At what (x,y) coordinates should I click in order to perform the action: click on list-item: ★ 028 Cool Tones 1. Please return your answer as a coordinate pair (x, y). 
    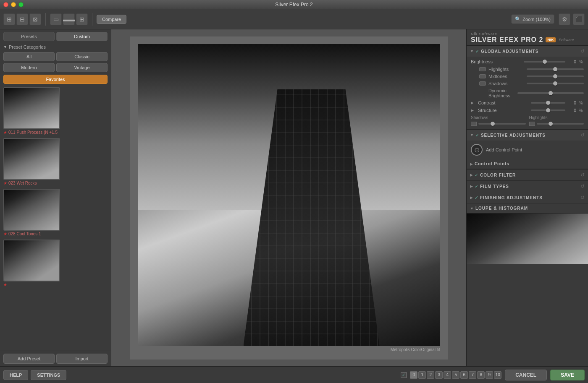
    Looking at the image, I should click on (55, 212).